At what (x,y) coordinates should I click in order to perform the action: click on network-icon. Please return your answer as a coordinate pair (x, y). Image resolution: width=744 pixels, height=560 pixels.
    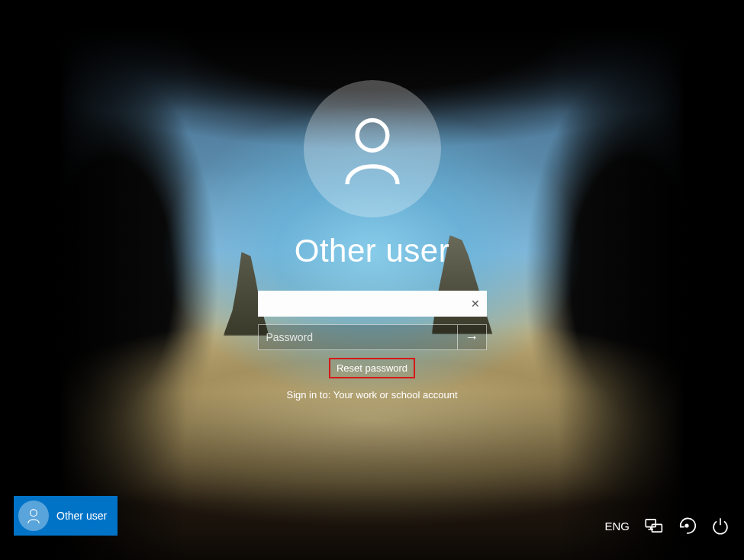
    Looking at the image, I should click on (653, 526).